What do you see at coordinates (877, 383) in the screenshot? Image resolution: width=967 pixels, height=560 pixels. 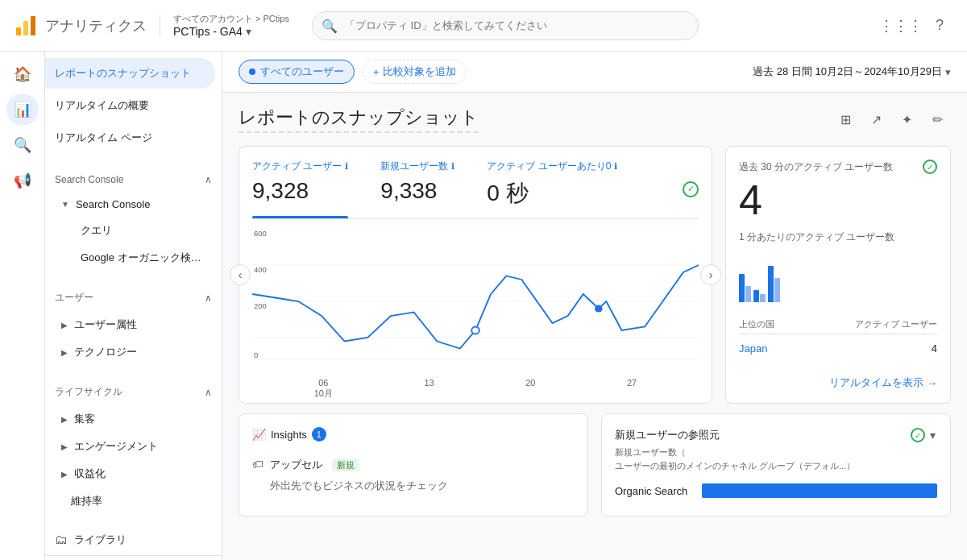 I see `realtime-link-text: リアルタイムを表示` at bounding box center [877, 383].